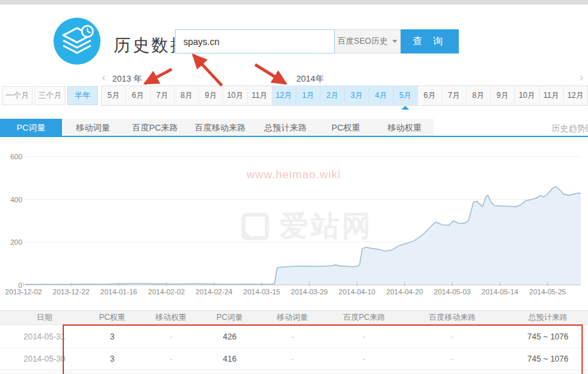  What do you see at coordinates (262, 292) in the screenshot?
I see `x-tick-label: 2014-03-15` at bounding box center [262, 292].